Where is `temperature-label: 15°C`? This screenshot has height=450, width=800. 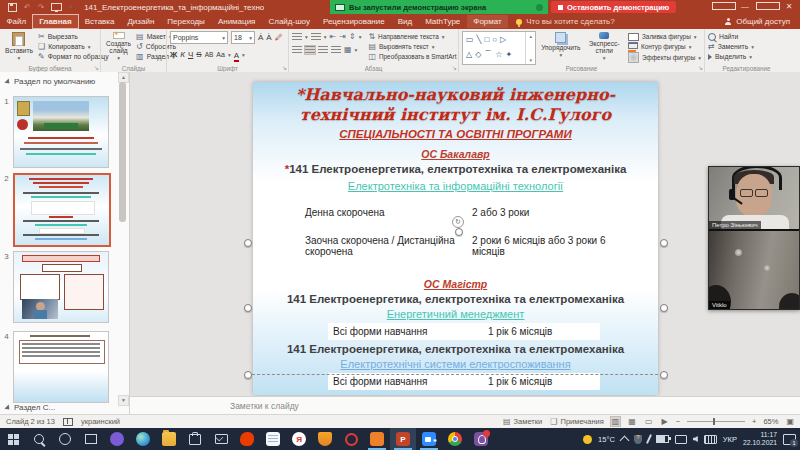
temperature-label: 15°C is located at coordinates (606, 440).